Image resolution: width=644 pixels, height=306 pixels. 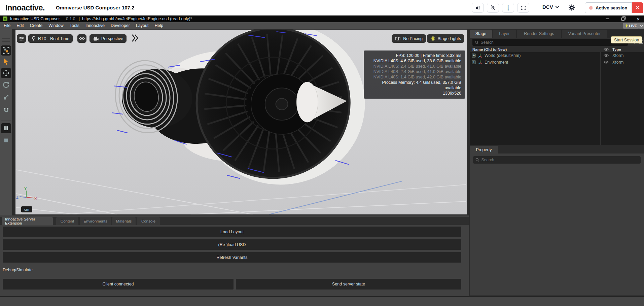 What do you see at coordinates (322, 8) in the screenshot?
I see `platform-header: Innoactive. Omniverse USD Composer 107.2…` at bounding box center [322, 8].